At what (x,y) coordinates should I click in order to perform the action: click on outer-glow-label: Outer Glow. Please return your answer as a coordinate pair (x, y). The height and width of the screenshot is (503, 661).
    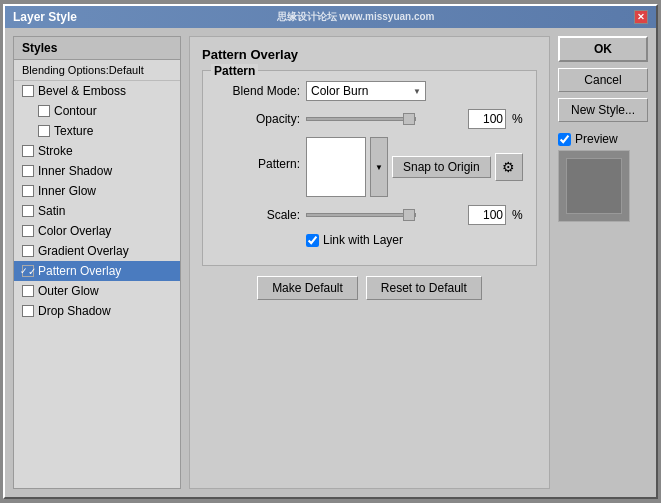
    Looking at the image, I should click on (68, 291).